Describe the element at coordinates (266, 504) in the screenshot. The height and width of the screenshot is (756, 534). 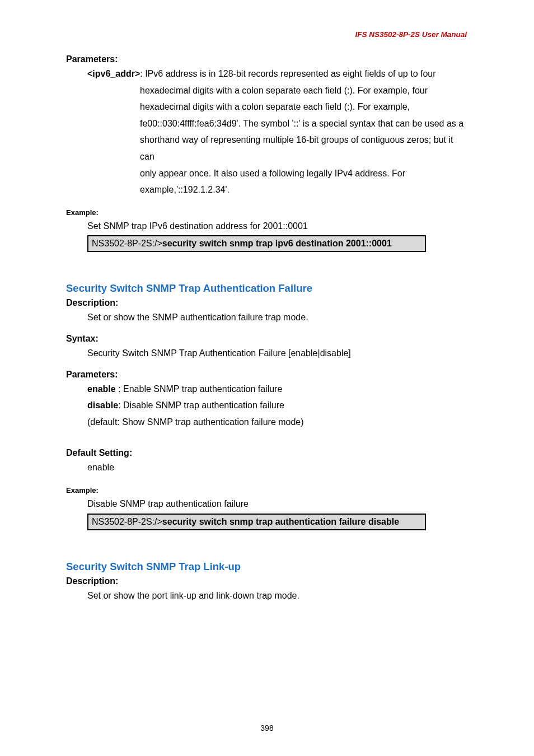
I see `auth-example-line: Disable SNMP trap authentication failure` at that location.